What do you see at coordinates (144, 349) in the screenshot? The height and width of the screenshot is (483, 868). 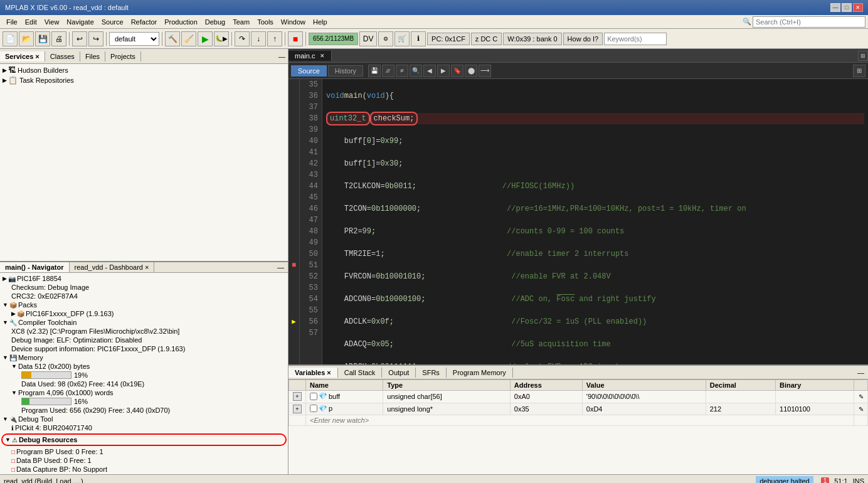 I see `nav-device-support: Device support information: PIC16F1xxxx_…` at bounding box center [144, 349].